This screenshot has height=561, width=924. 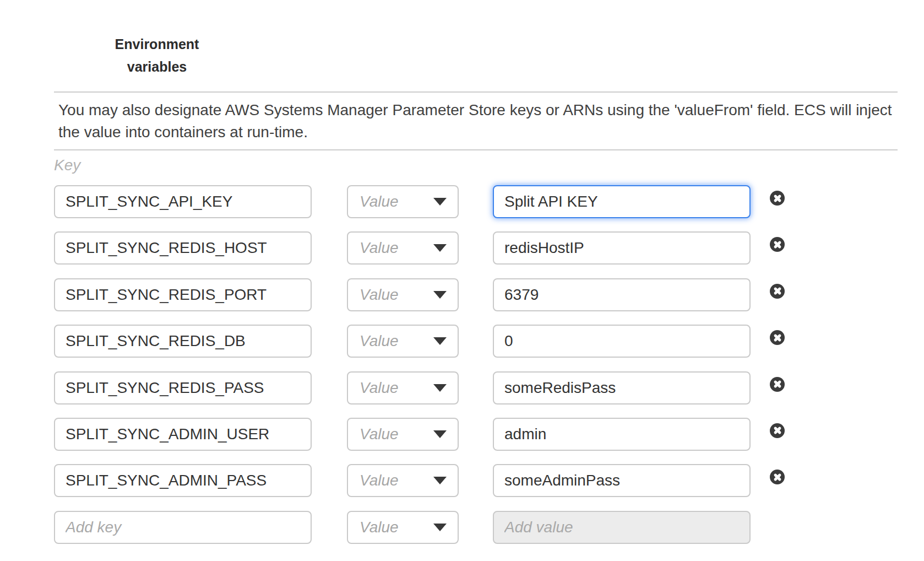 I want to click on divider-top, so click(x=476, y=92).